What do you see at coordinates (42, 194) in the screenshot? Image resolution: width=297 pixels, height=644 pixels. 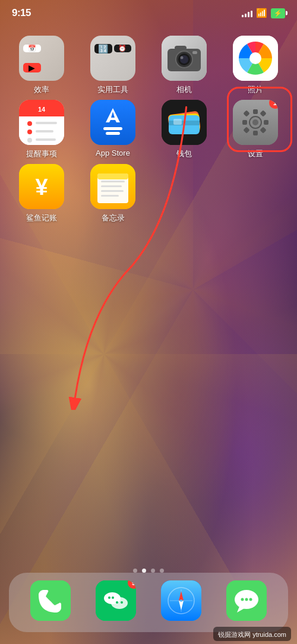 I see `app-shark: ¥ 鲨鱼记账` at bounding box center [42, 194].